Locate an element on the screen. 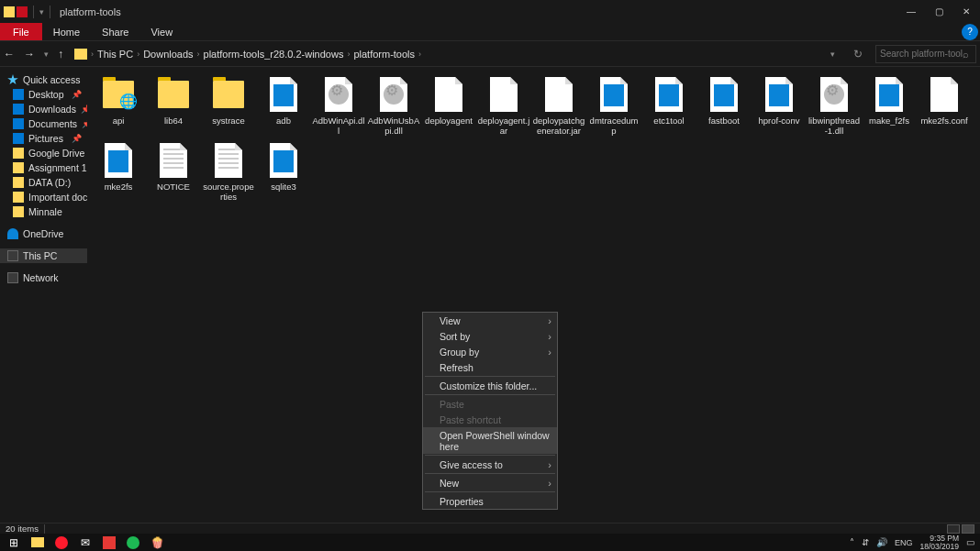 The width and height of the screenshot is (980, 551). tab-view: View is located at coordinates (161, 31).